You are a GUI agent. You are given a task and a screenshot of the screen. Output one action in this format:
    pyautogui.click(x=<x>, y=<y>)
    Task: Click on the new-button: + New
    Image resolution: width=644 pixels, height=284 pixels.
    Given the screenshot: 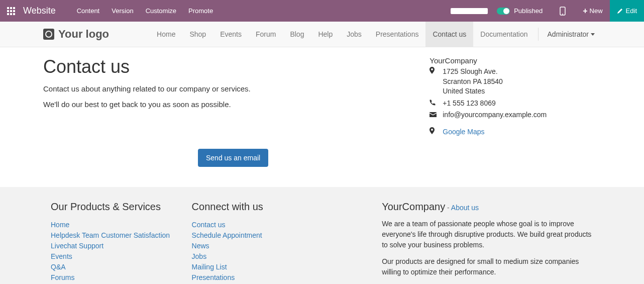 What is the action you would take?
    pyautogui.click(x=593, y=11)
    